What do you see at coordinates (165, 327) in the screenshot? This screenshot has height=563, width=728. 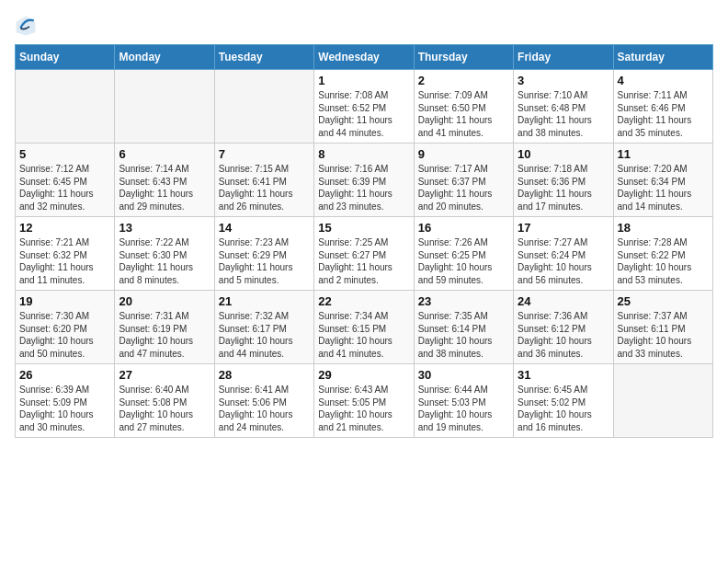 I see `calendar-cell: 20Sunrise: 7:31 AM Sunset: 6:19 PM Dayli…` at bounding box center [165, 327].